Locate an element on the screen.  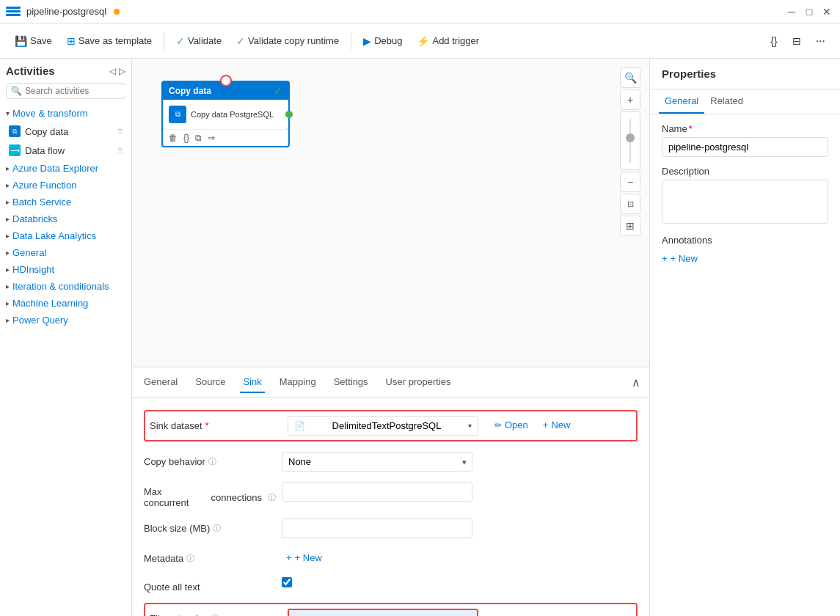
prop-tab-related: Related is located at coordinates (726, 101).